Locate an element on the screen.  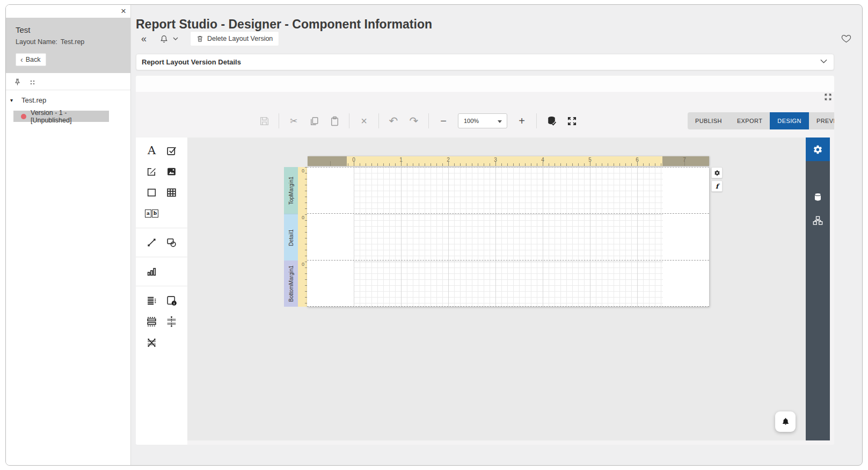
palette-page-info-tool is located at coordinates (172, 300).